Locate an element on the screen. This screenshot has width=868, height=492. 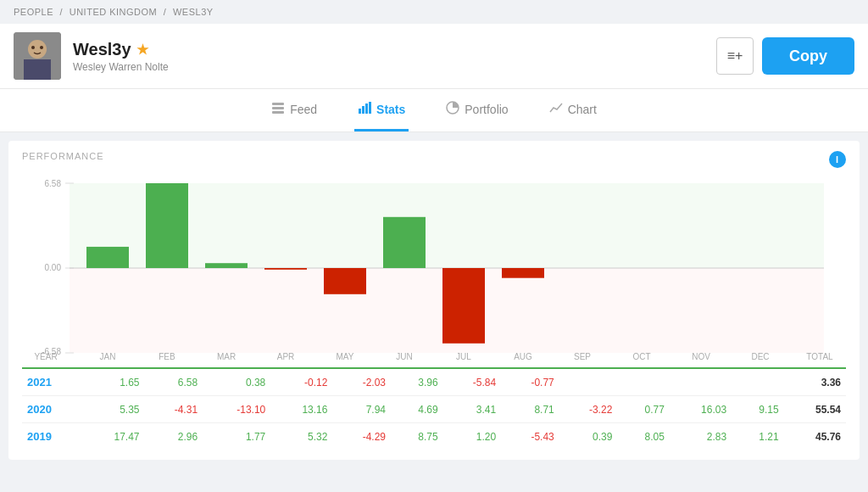
tab-portfolio: Portfolio is located at coordinates (476, 110).